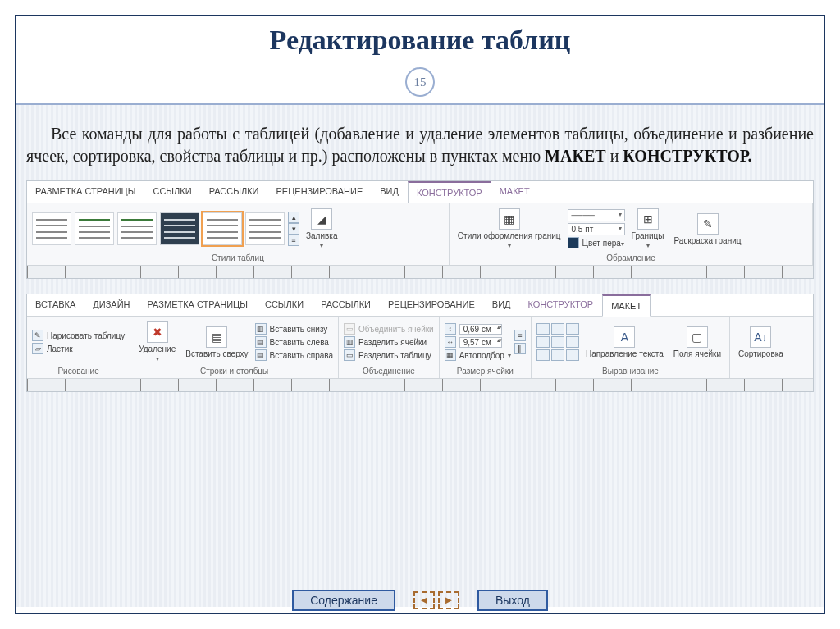 The height and width of the screenshot is (629, 840). What do you see at coordinates (520, 335) in the screenshot?
I see `distribute-rows-icon: ≡` at bounding box center [520, 335].